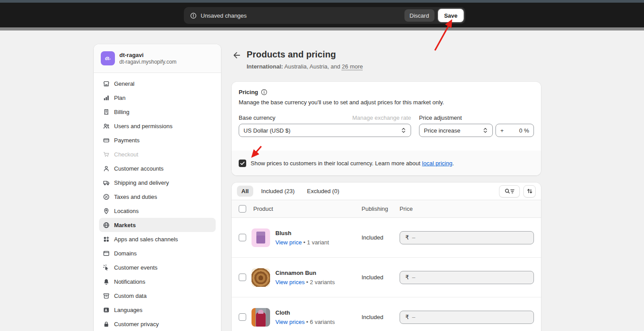 The height and width of the screenshot is (331, 644). What do you see at coordinates (352, 66) in the screenshot?
I see `more-countries-link: 26 more` at bounding box center [352, 66].